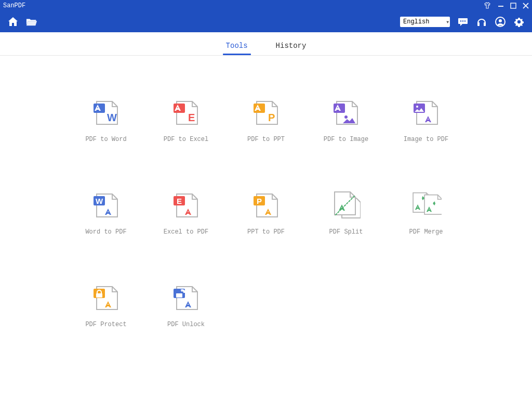 Image resolution: width=532 pixels, height=400 pixels. Describe the element at coordinates (500, 22) in the screenshot. I see `account-icon` at that location.